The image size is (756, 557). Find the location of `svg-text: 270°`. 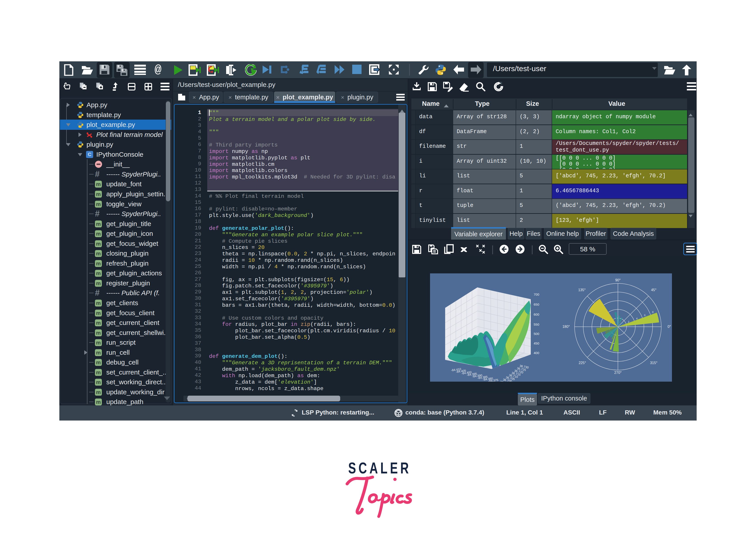

svg-text: 270° is located at coordinates (618, 373).